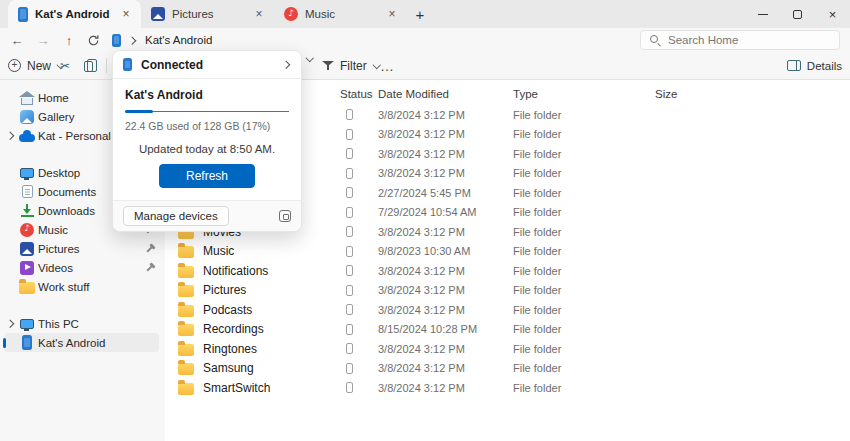 The width and height of the screenshot is (850, 441). What do you see at coordinates (96, 343) in the screenshot?
I see `sidebar-item-label: Kat's Android` at bounding box center [96, 343].